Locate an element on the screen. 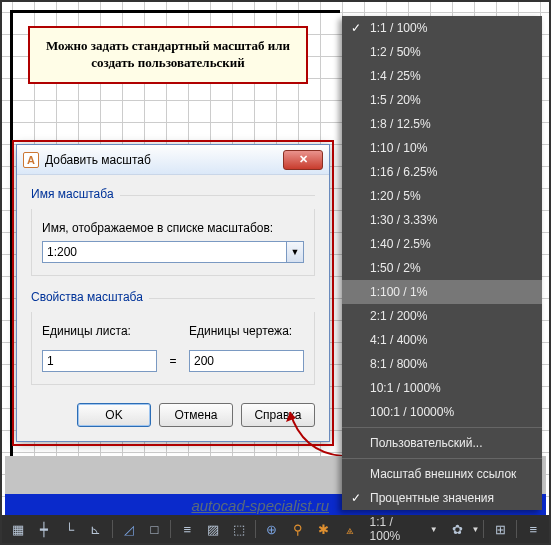  scale-menu-item: 1:8 / 12.5% is located at coordinates (442, 124).